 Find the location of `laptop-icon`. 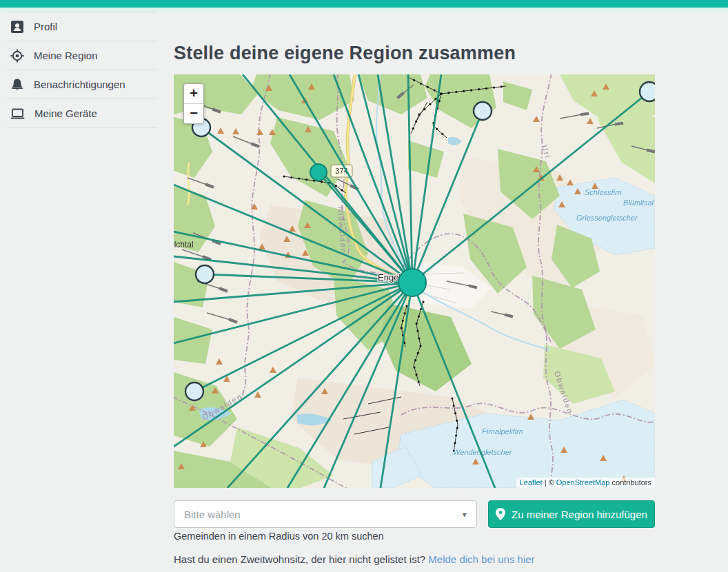

laptop-icon is located at coordinates (18, 114).